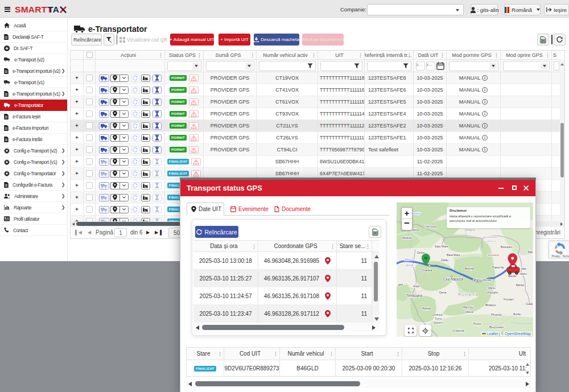 The image size is (569, 392). What do you see at coordinates (414, 296) in the screenshot?
I see `svg-text: Timișoara` at bounding box center [414, 296].